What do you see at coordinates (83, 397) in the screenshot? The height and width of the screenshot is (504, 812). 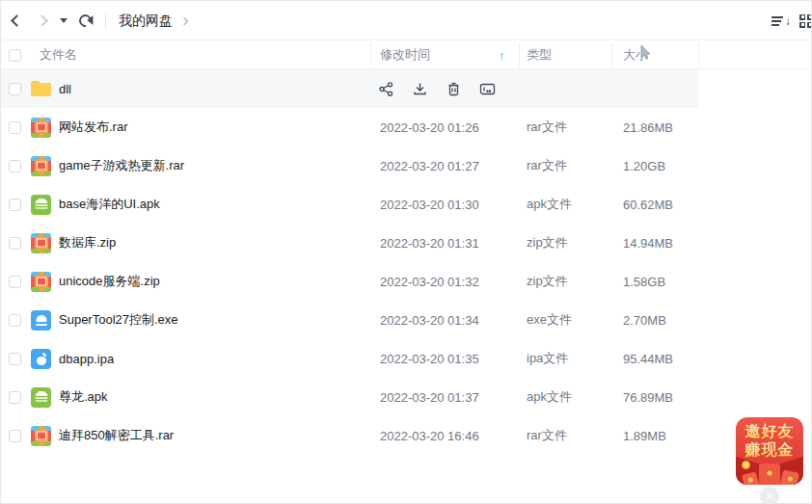 I see `file-name: 尊龙.apk` at bounding box center [83, 397].